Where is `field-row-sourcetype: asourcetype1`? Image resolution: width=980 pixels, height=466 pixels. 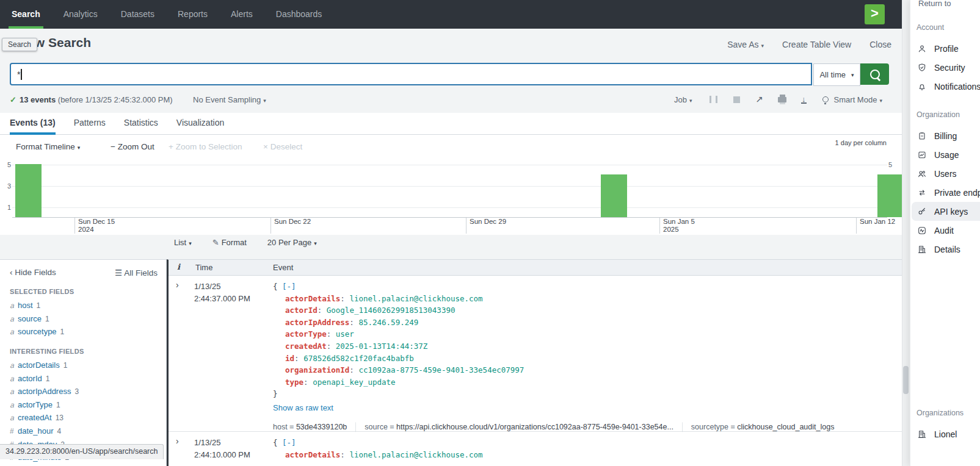 field-row-sourcetype: asourcetype1 is located at coordinates (83, 332).